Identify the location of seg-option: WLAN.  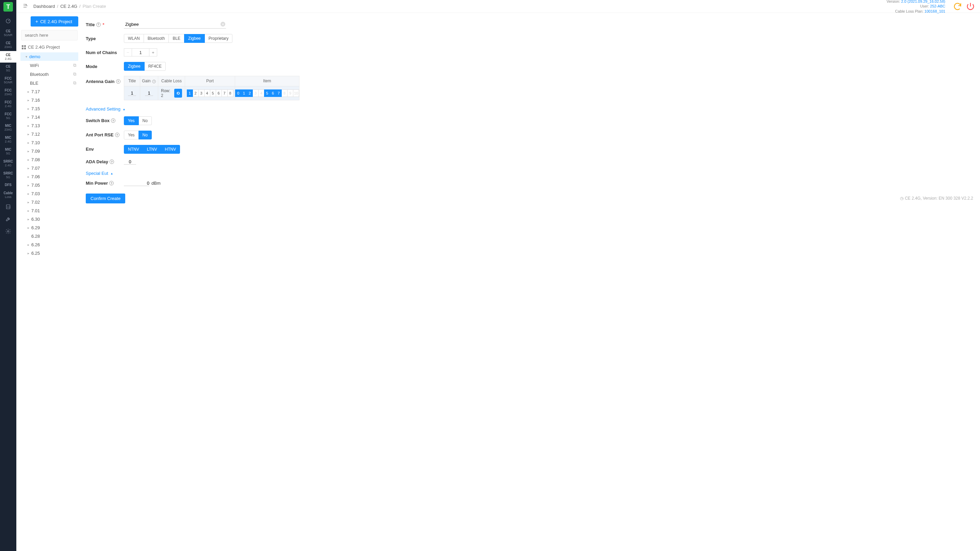
(134, 38).